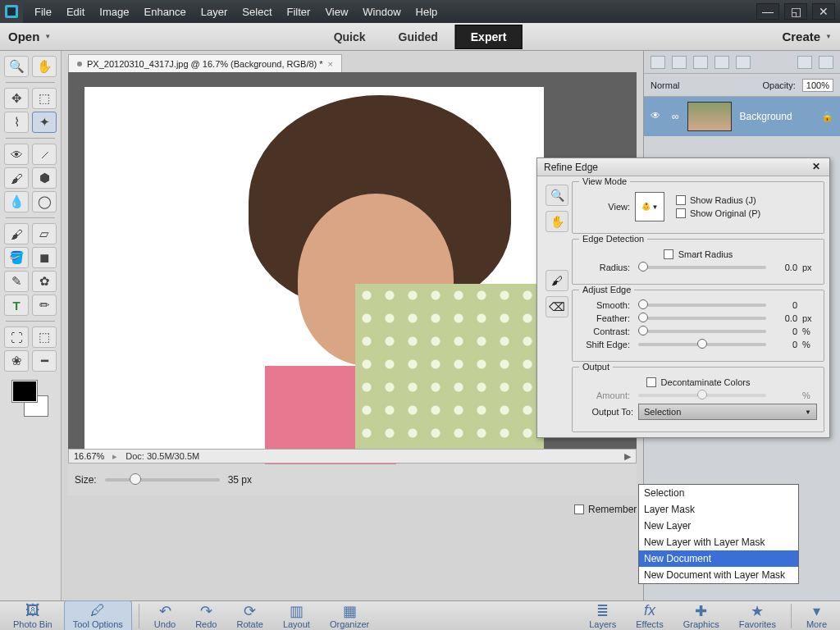  What do you see at coordinates (557, 307) in the screenshot?
I see `erase-refinements-tool: ⌫` at bounding box center [557, 307].